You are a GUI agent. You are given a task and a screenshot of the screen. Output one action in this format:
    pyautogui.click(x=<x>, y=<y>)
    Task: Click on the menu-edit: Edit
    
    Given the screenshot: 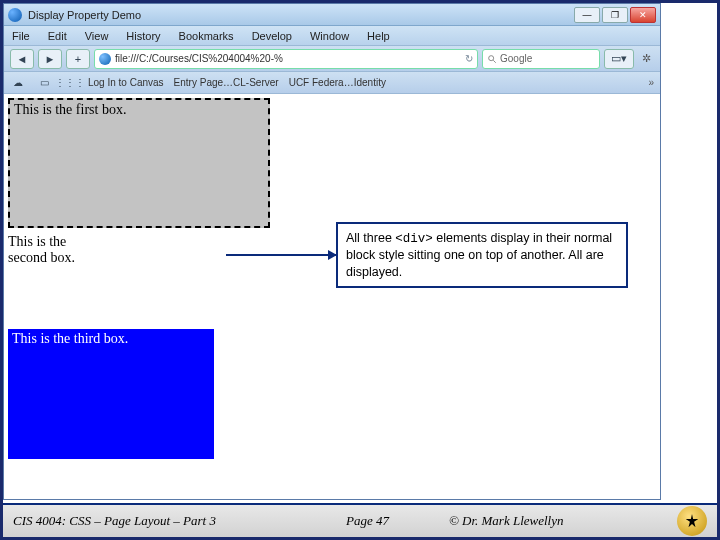 What is the action you would take?
    pyautogui.click(x=58, y=36)
    